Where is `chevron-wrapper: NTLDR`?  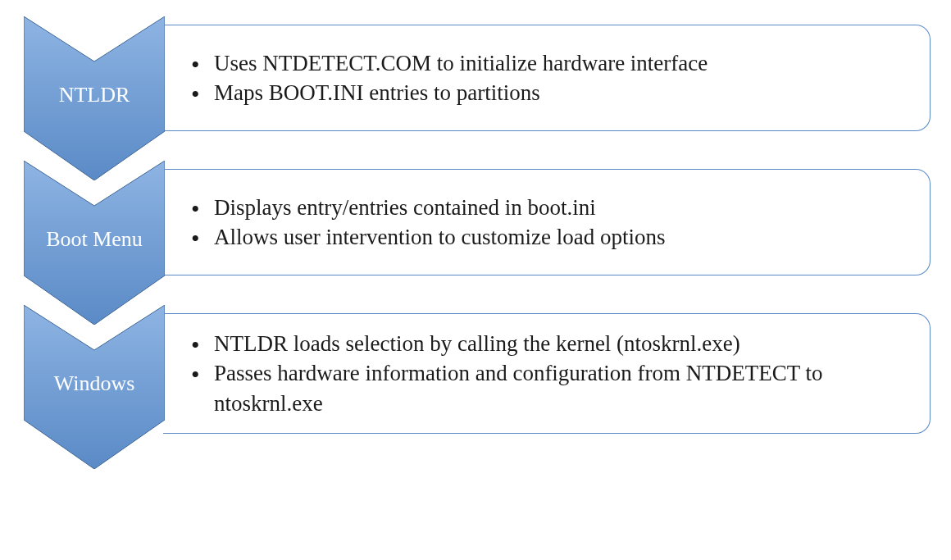 chevron-wrapper: NTLDR is located at coordinates (94, 98).